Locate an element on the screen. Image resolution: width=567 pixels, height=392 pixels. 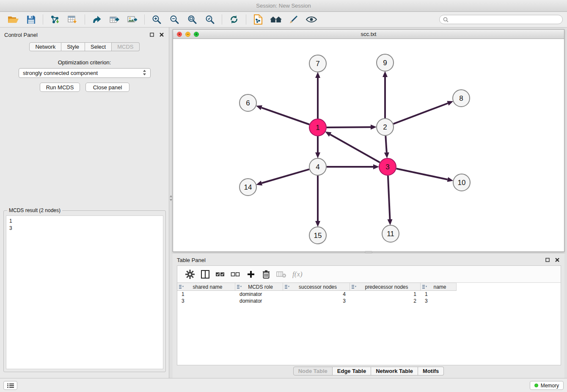
zoom-fit-button is located at coordinates (192, 19).